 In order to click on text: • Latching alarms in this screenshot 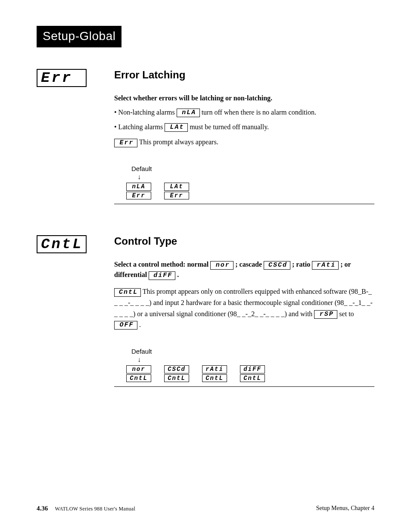, I will do `click(140, 127)`.